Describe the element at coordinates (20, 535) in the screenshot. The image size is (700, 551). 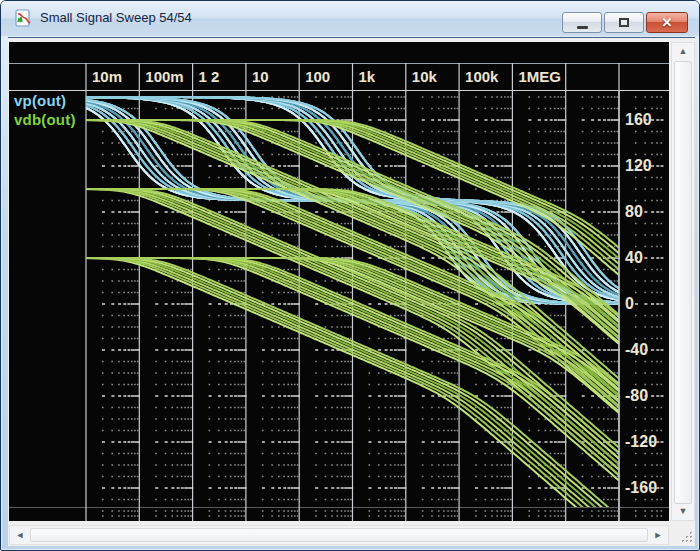
I see `scroll-left-icon: ◄` at that location.